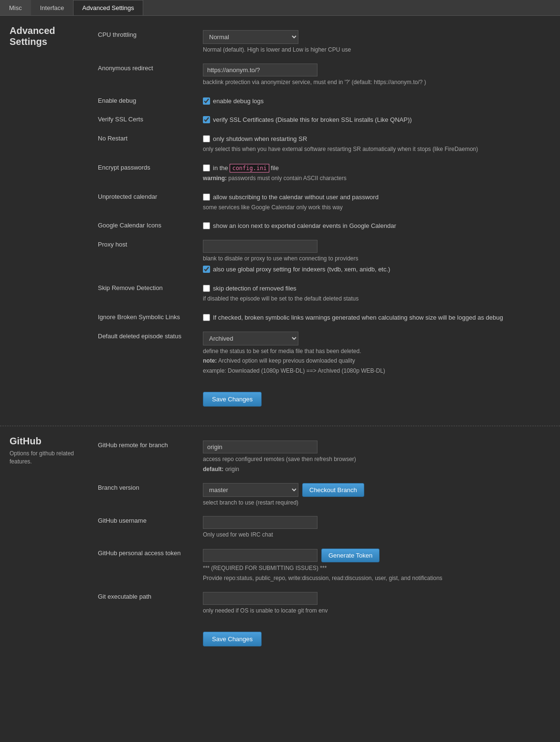  Describe the element at coordinates (377, 119) in the screenshot. I see `verify-ssl-control: verify SSL Certificates (Disable this fo…` at that location.